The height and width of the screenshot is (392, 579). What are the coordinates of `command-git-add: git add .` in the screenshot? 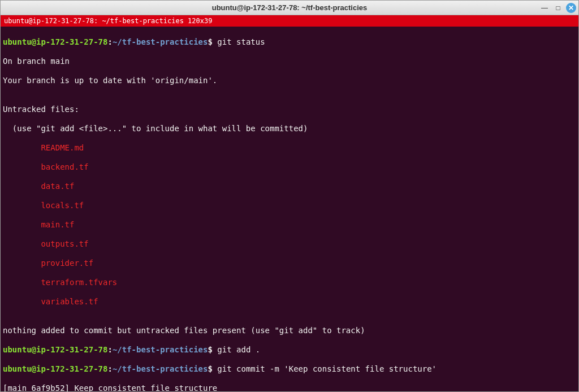 It's located at (236, 350).